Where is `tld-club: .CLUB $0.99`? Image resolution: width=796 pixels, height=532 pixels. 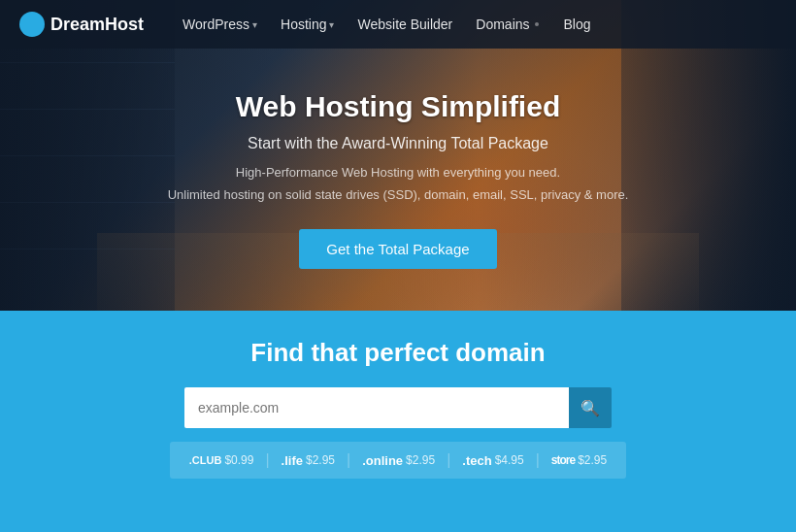 tld-club: .CLUB $0.99 is located at coordinates (221, 460).